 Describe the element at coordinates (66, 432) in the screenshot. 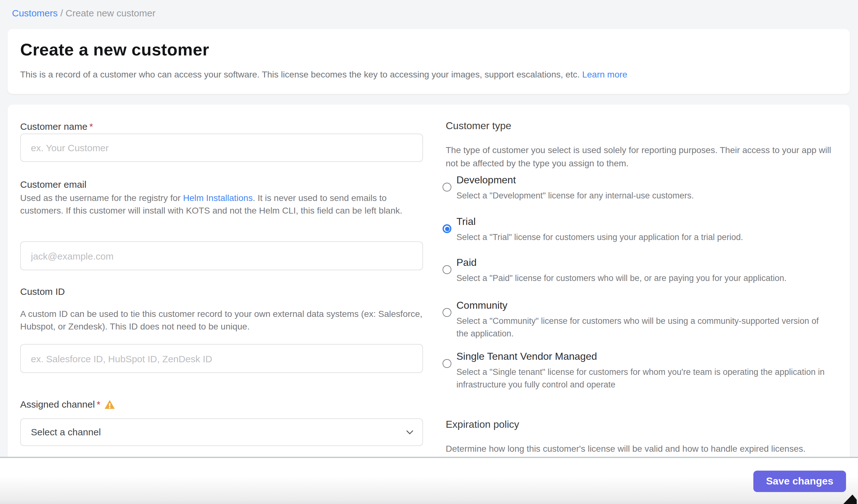

I see `assigned-channel-selected-value: Select a channel` at that location.